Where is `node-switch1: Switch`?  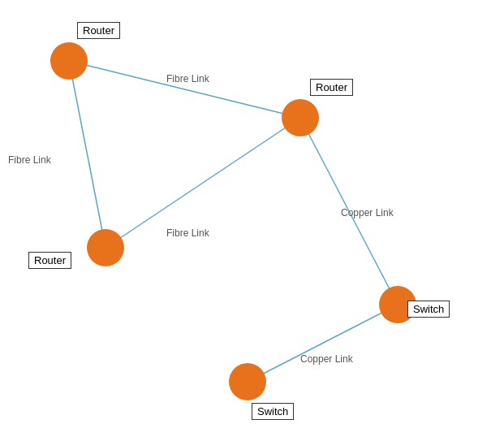
node-switch1: Switch is located at coordinates (398, 305).